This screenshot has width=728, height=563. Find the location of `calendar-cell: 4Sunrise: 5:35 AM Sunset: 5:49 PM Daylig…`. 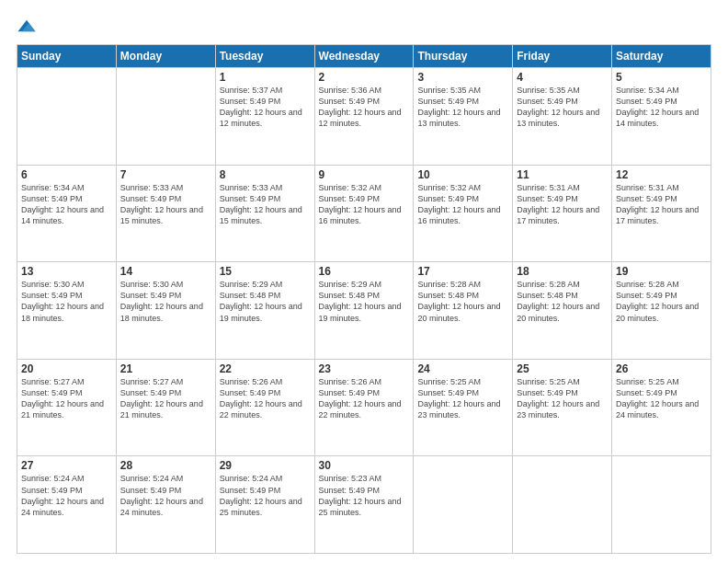

calendar-cell: 4Sunrise: 5:35 AM Sunset: 5:49 PM Daylig… is located at coordinates (563, 117).